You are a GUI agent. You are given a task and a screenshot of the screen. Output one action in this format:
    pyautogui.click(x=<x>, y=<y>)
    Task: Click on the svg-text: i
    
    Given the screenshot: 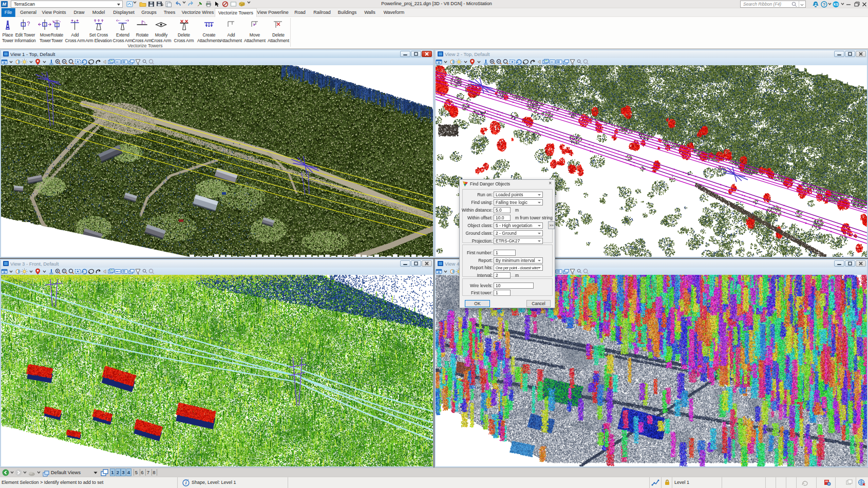 What is the action you would take?
    pyautogui.click(x=186, y=483)
    